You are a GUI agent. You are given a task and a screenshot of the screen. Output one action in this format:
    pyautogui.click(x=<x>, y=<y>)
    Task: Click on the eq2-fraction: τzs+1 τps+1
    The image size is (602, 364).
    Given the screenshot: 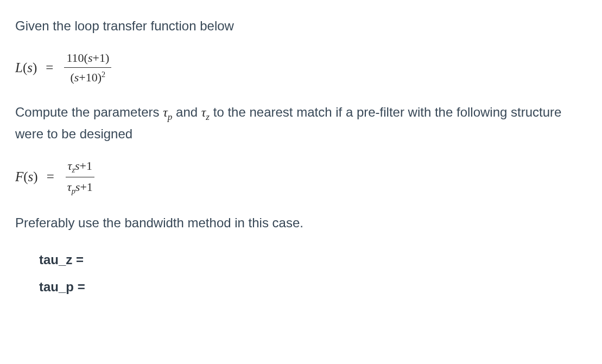 What is the action you would take?
    pyautogui.click(x=80, y=177)
    